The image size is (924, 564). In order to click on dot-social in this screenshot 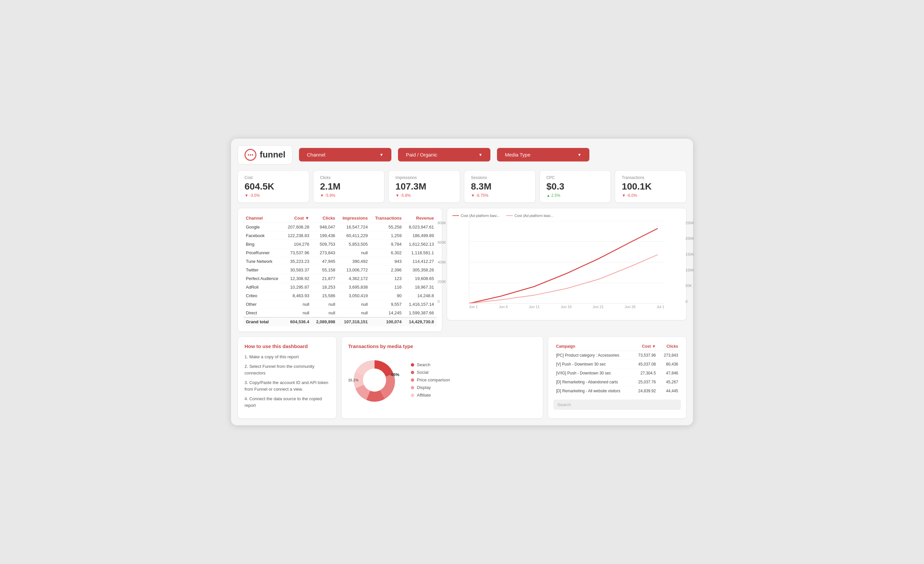, I will do `click(412, 372)`.